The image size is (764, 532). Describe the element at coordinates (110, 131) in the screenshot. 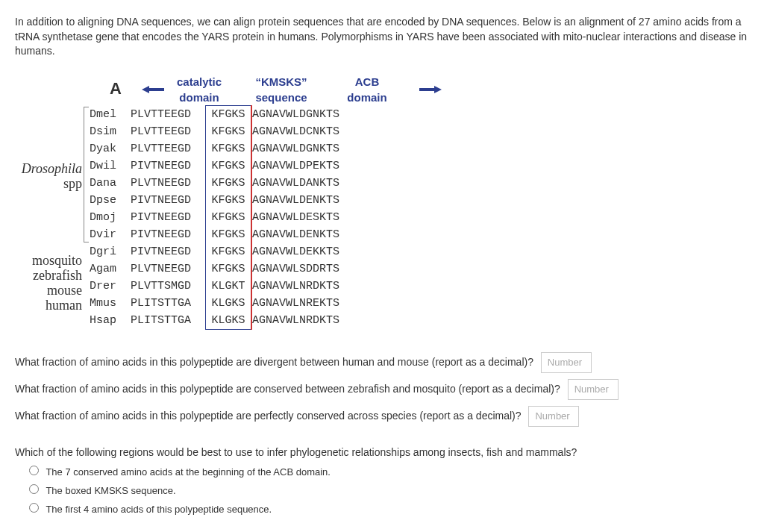

I see `species-code: Dsim` at that location.